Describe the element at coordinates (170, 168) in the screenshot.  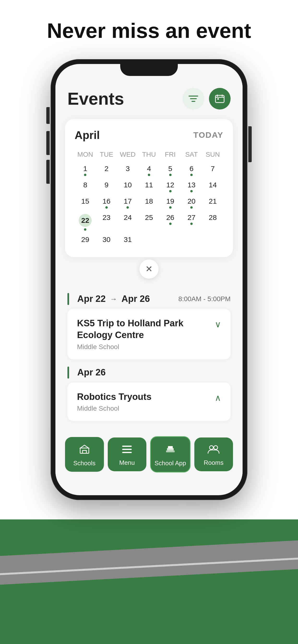
I see `day-number: 5` at that location.